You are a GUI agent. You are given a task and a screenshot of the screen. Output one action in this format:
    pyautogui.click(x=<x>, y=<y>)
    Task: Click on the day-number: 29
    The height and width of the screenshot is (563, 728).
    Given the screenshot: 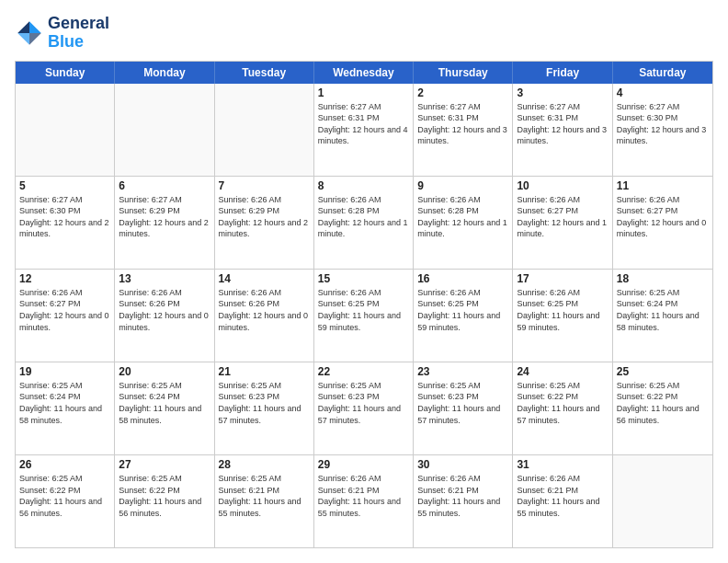 What is the action you would take?
    pyautogui.click(x=364, y=465)
    